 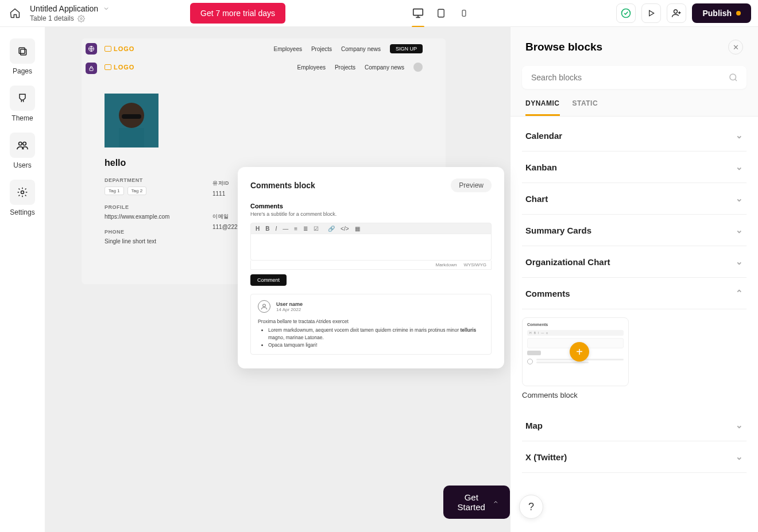 I want to click on app-title-chevron-icon, so click(x=106, y=9).